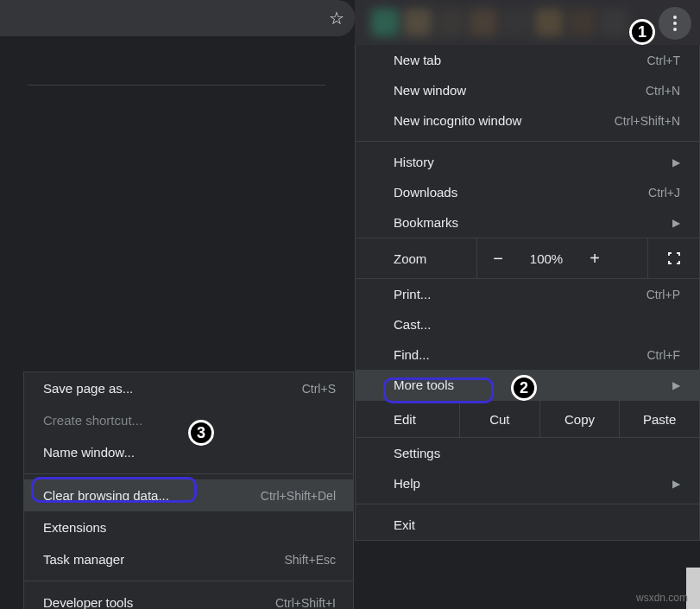 The image size is (700, 609). I want to click on watermark: wsxdn.com, so click(662, 598).